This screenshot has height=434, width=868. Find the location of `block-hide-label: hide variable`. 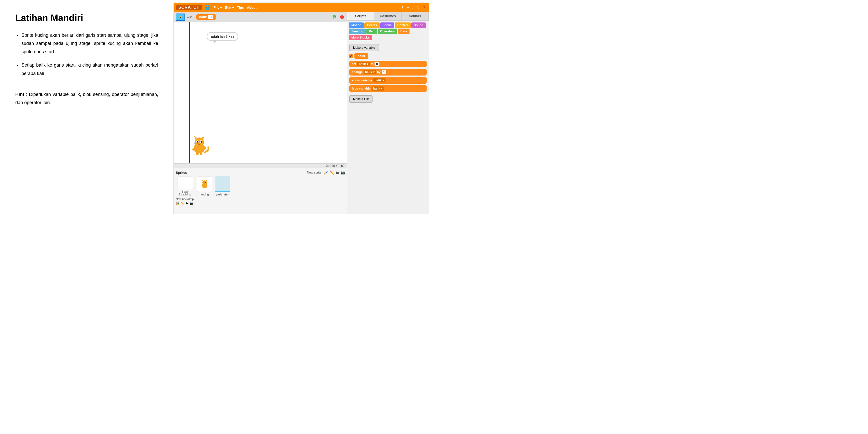

block-hide-label: hide variable is located at coordinates (361, 88).